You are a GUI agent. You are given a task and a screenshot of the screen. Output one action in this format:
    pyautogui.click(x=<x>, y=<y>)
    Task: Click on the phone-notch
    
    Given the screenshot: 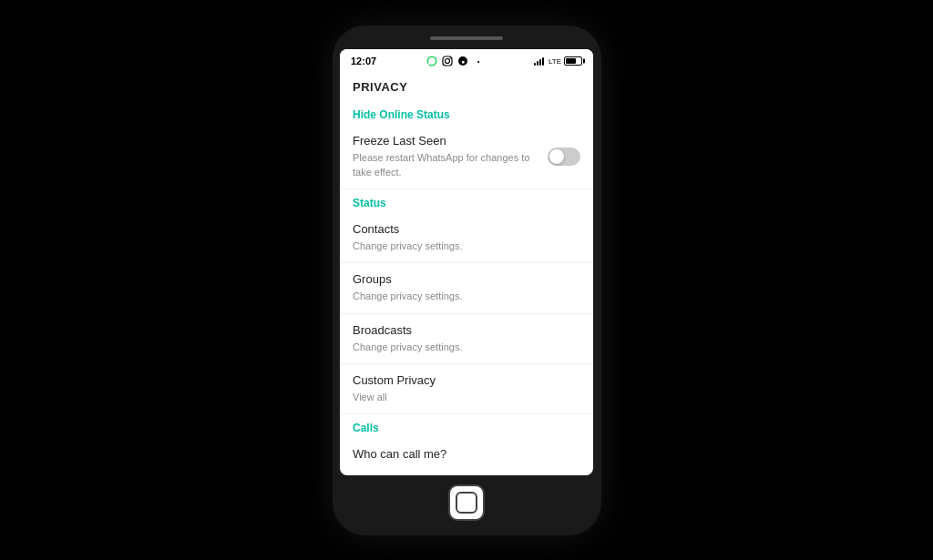 What is the action you would take?
    pyautogui.click(x=466, y=38)
    